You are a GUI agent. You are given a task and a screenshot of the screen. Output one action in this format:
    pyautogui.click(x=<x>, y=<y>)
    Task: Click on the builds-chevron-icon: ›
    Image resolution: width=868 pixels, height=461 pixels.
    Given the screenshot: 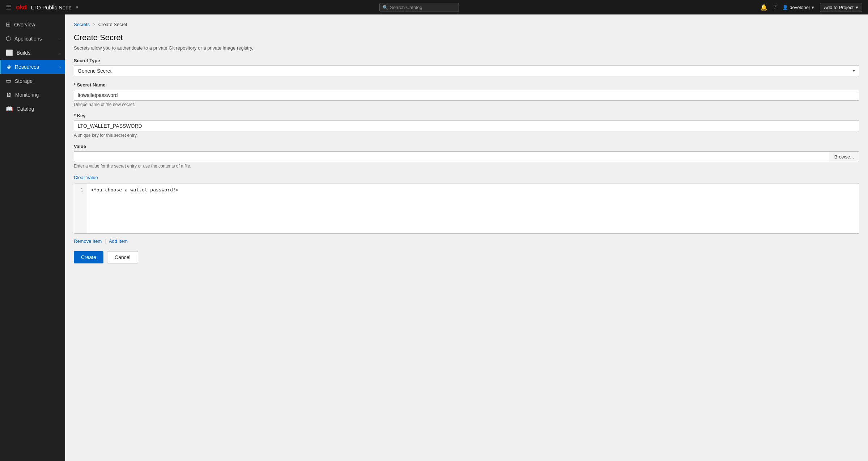 What is the action you would take?
    pyautogui.click(x=60, y=53)
    